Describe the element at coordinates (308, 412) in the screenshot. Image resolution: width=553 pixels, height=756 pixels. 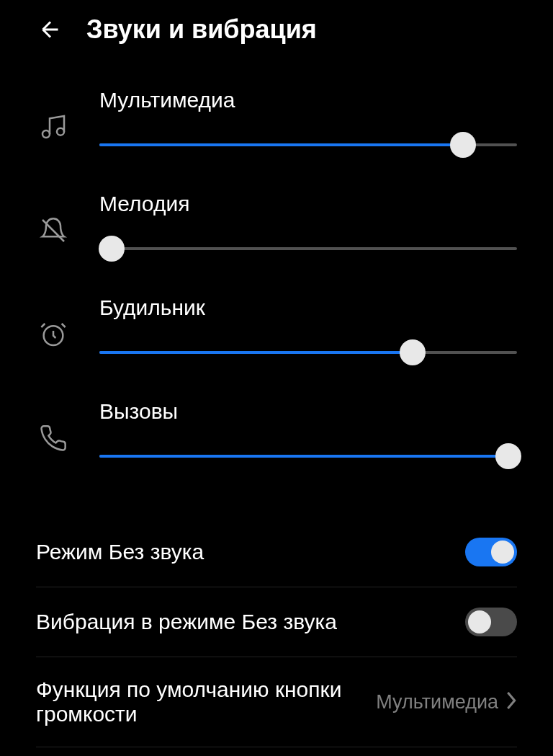
I see `calls-slider-label: Вызовы` at that location.